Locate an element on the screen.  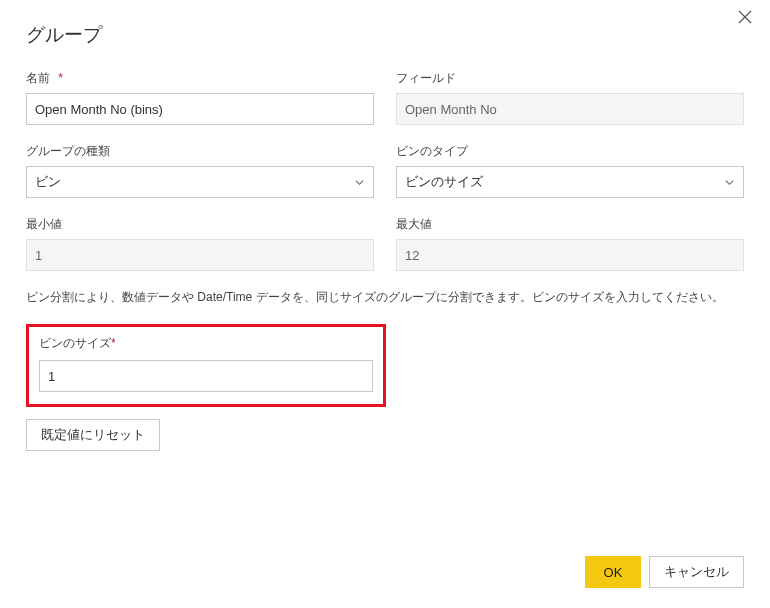
bin-size-input is located at coordinates (206, 376).